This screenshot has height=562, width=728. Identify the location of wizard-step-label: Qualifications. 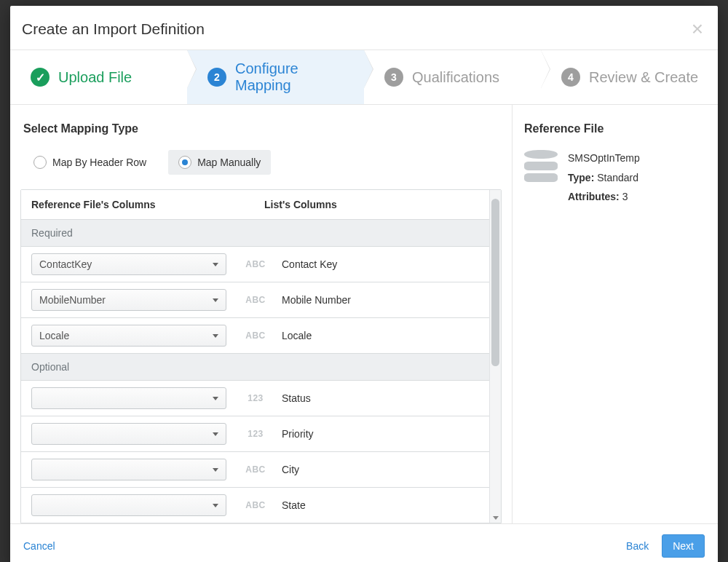
(456, 77).